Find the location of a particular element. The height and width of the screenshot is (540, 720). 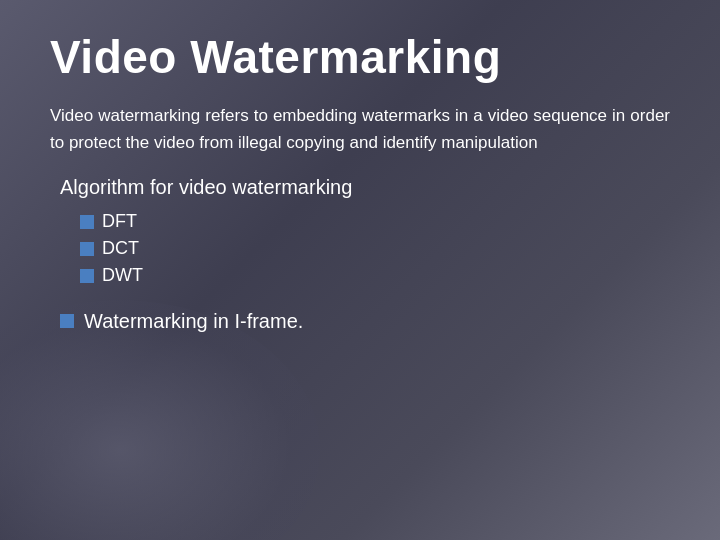

watermarking-item: Watermarking in I-frame. is located at coordinates (365, 322).